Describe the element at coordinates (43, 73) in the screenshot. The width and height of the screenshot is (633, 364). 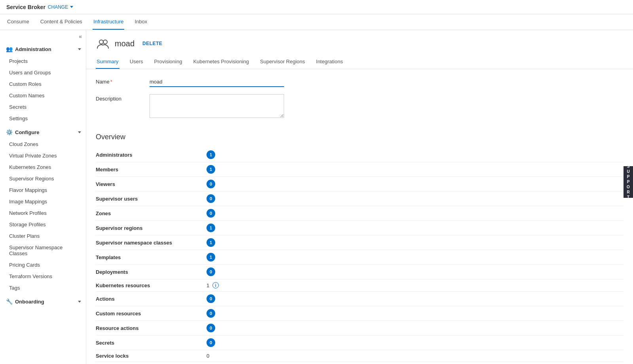
I see `sidebar-item-users-groups: Users and Groups` at that location.